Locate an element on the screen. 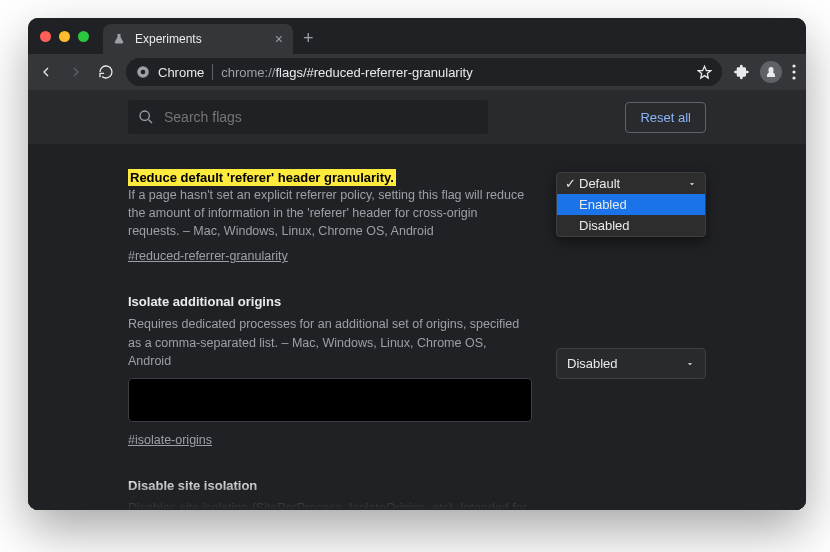 The width and height of the screenshot is (830, 552). flag-select: Disabled is located at coordinates (631, 364).